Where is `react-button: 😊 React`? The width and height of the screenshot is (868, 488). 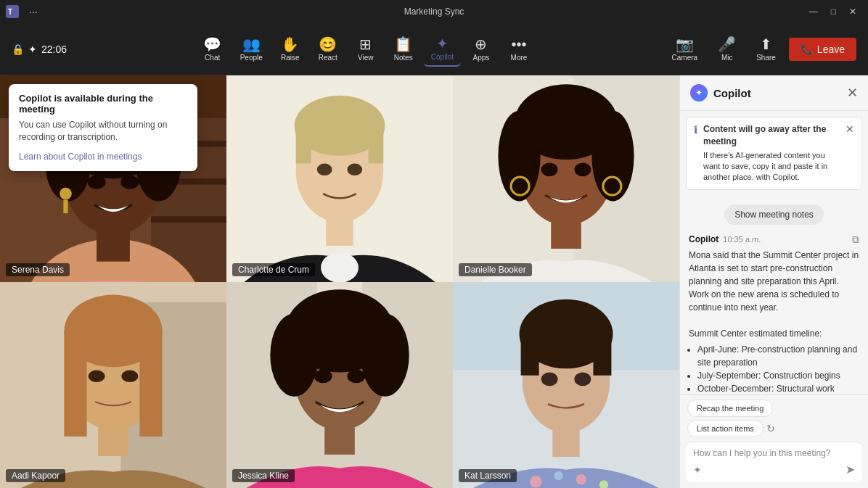
react-button: 😊 React is located at coordinates (328, 49).